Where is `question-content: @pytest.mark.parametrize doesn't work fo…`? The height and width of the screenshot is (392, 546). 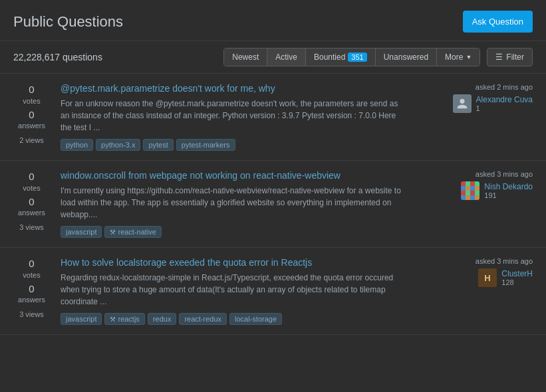 question-content: @pytest.mark.parametrize doesn't work fo… is located at coordinates (231, 117).